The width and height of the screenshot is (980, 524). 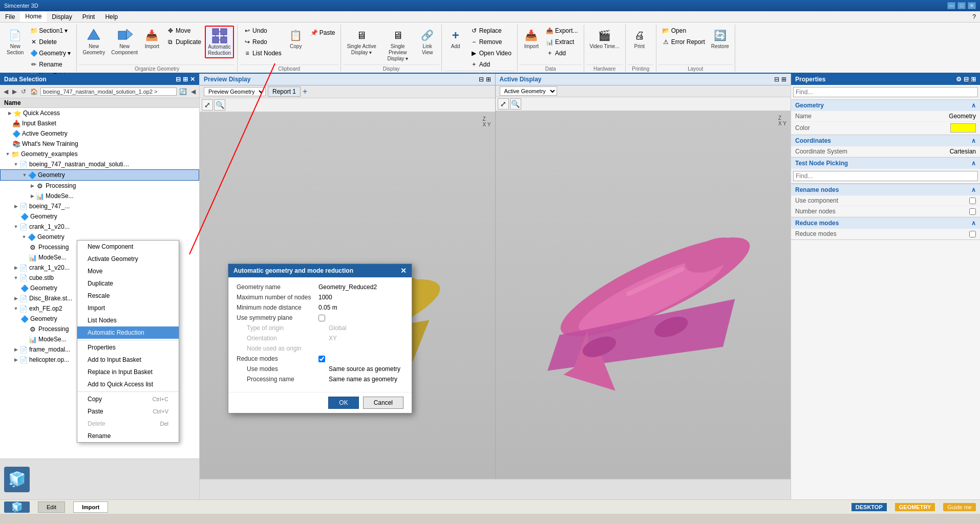 What do you see at coordinates (109, 92) in the screenshot?
I see `nav-path: boeing_747_nastran_modal_solution_1.op2 …` at bounding box center [109, 92].